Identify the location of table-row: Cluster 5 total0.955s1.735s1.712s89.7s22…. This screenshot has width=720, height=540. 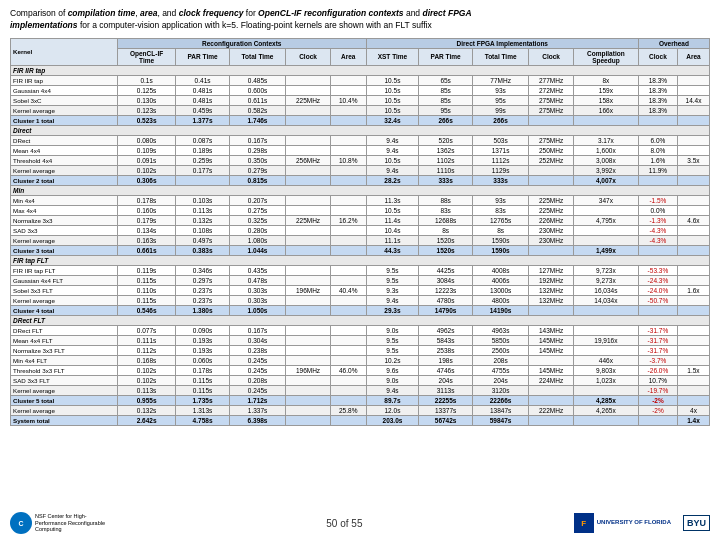
(360, 400).